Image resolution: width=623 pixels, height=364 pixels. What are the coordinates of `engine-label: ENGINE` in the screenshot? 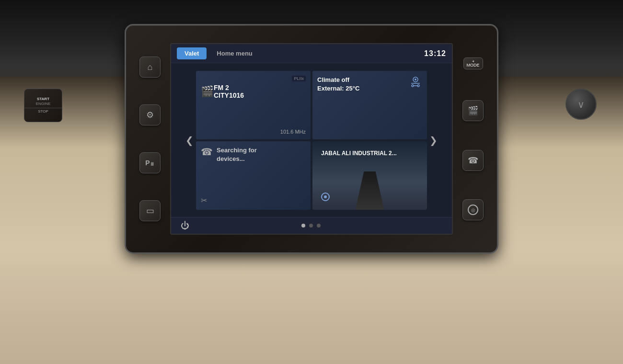 It's located at (43, 104).